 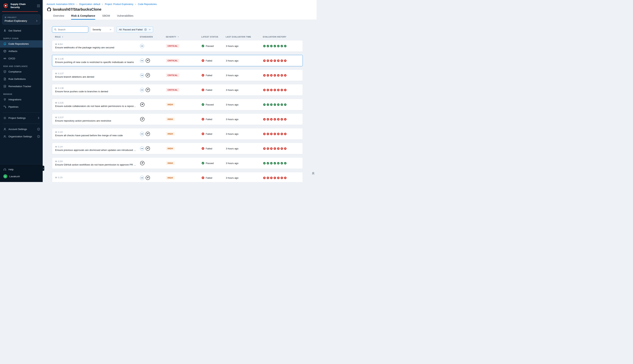 What do you see at coordinates (178, 60) in the screenshot?
I see `table-row: Id: 1.1.15Ensure pushing of new code is …` at bounding box center [178, 60].